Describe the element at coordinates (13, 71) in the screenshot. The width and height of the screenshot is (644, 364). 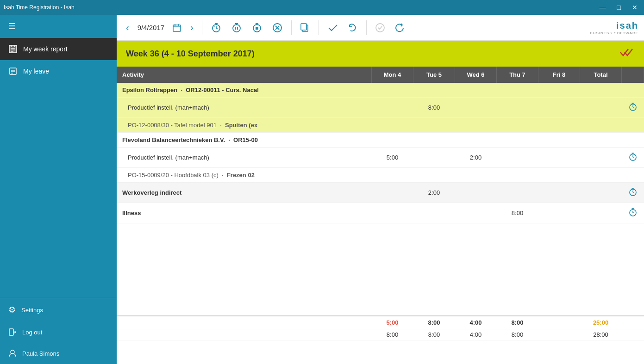
I see `my-leave-icon` at that location.